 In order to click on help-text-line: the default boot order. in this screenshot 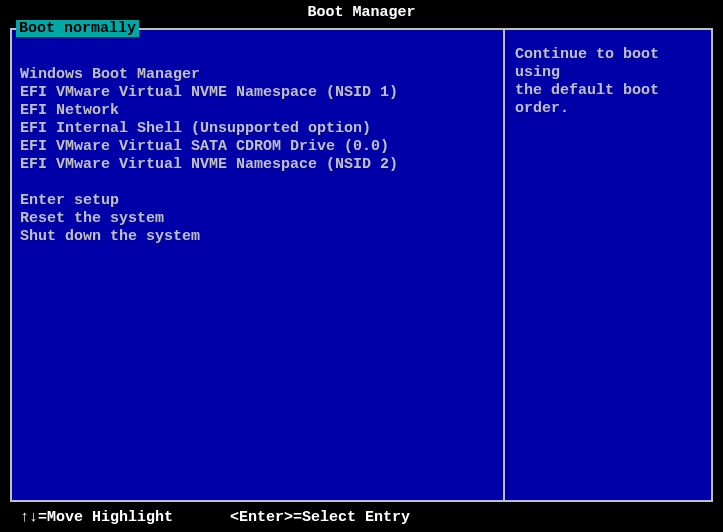, I will do `click(608, 100)`.